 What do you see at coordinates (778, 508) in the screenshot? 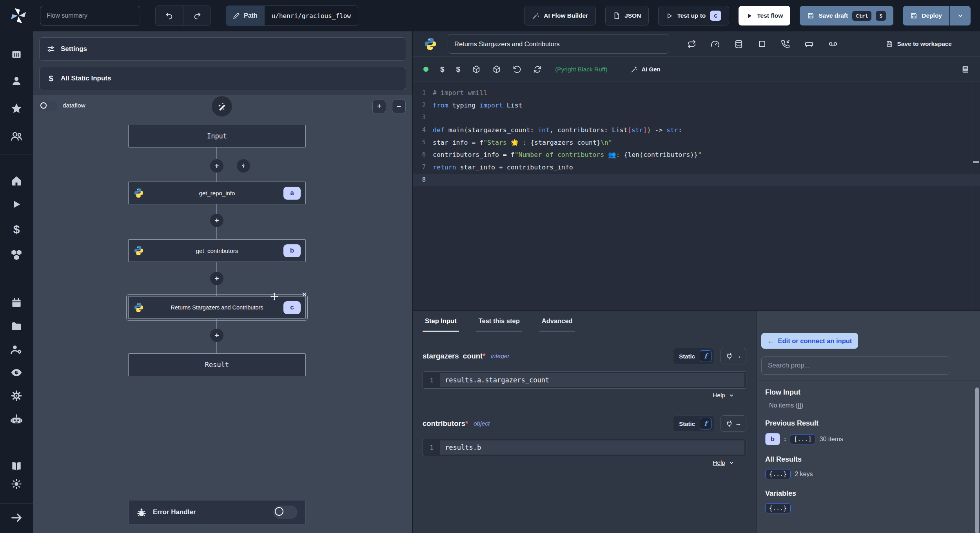
I see `variables-object-badge: {...}` at bounding box center [778, 508].